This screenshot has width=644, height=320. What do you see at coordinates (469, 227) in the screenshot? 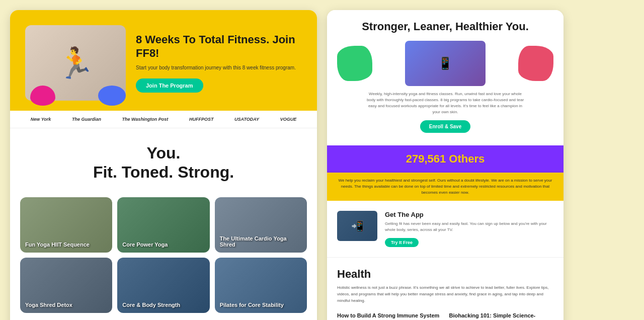
I see `app-section-description: Getting fit has never been easy and easi…` at bounding box center [469, 227].